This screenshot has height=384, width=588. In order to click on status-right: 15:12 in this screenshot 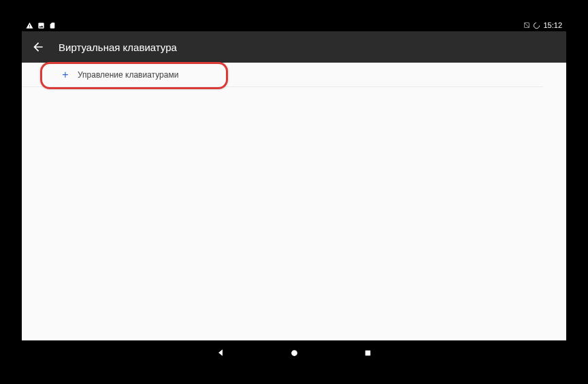, I will do `click(543, 25)`.